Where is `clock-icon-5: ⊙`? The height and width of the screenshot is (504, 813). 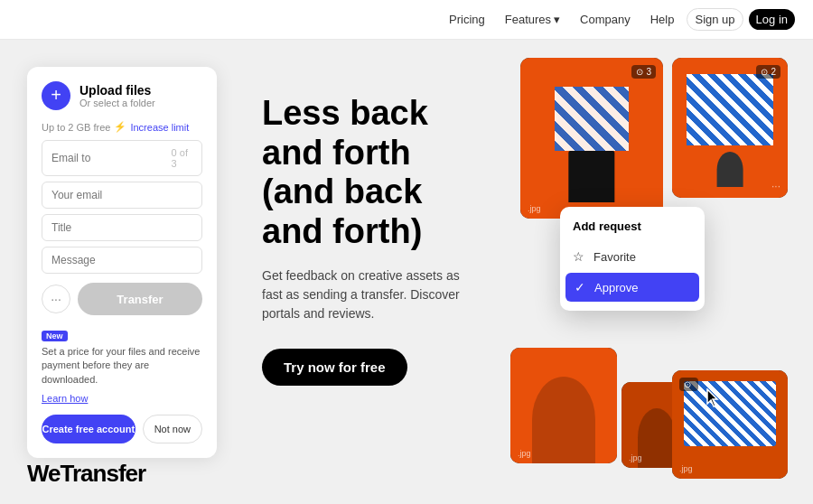 clock-icon-5: ⊙ is located at coordinates (687, 385).